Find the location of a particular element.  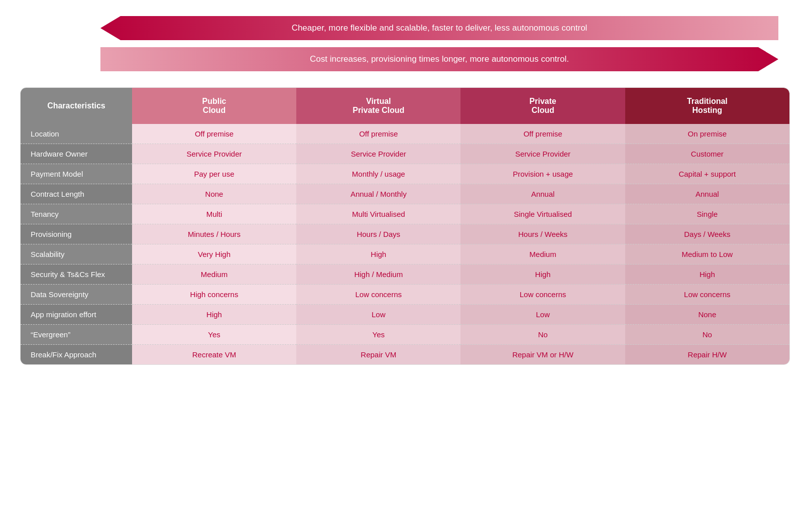

row-cell: Single Virtualised is located at coordinates (542, 214).